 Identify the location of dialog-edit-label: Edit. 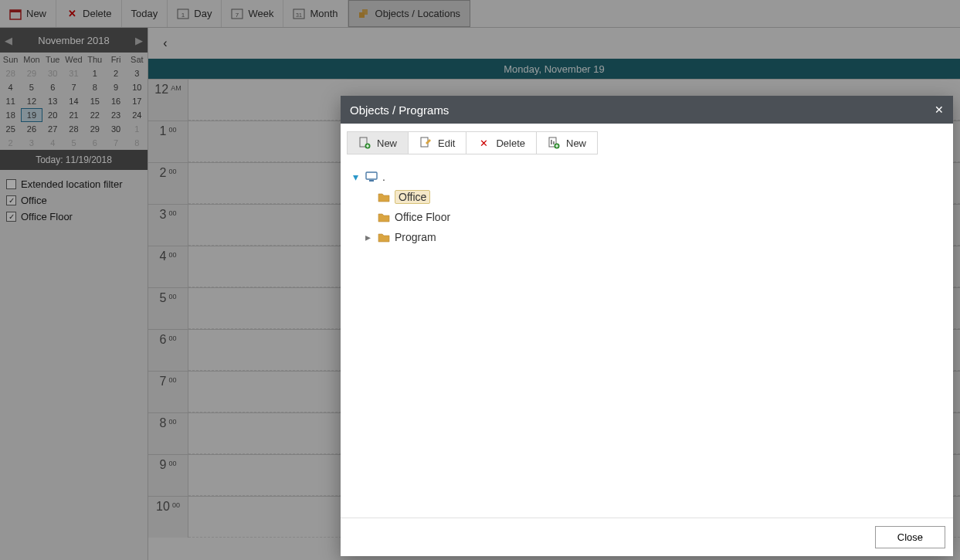
(446, 144).